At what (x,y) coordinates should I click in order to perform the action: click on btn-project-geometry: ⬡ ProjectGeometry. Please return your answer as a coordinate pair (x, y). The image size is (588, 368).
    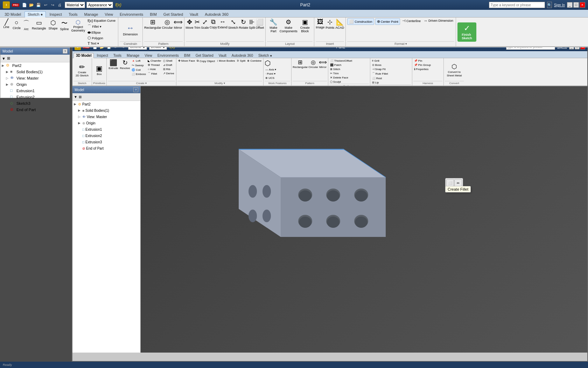
    Looking at the image, I should click on (78, 26).